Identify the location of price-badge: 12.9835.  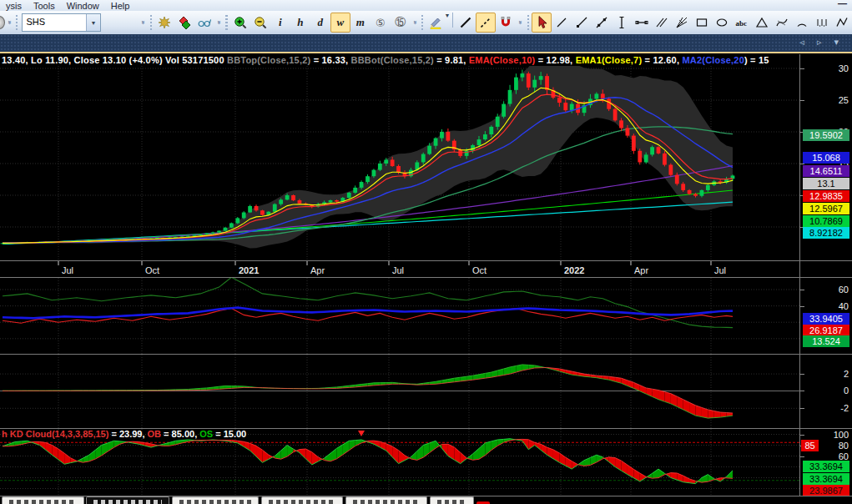
(826, 196).